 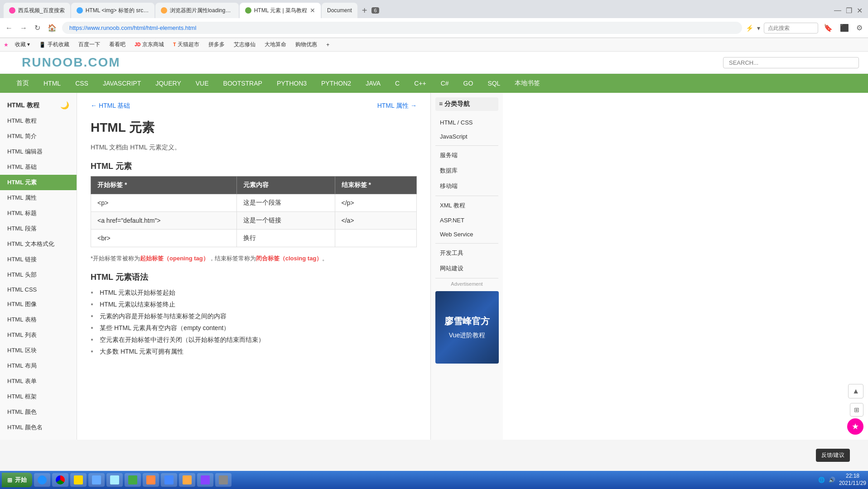 I want to click on table-cell: </a>, so click(x=376, y=221).